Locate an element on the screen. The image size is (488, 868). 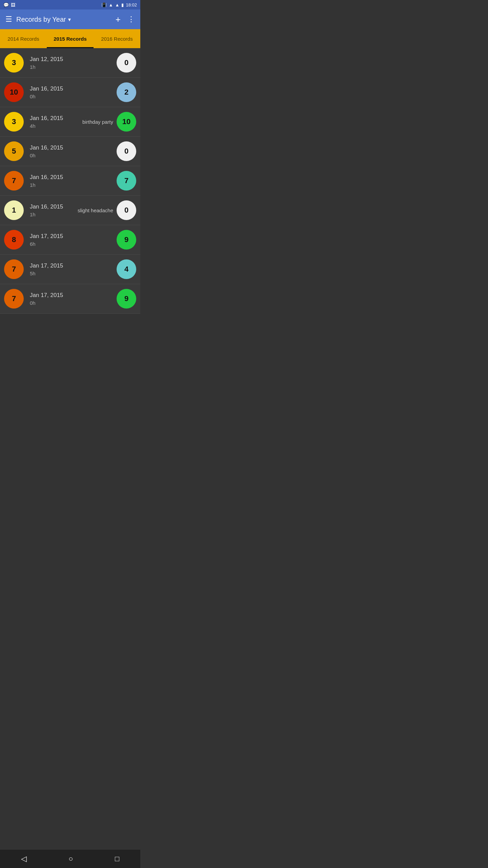
add-icon: + is located at coordinates (118, 20).